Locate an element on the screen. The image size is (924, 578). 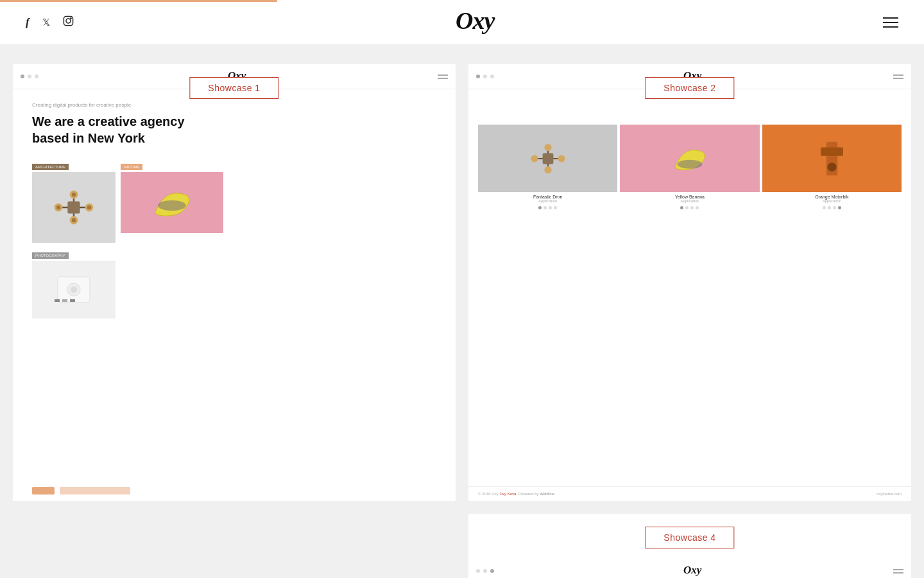
s2-drone-cat: Application is located at coordinates (548, 201).